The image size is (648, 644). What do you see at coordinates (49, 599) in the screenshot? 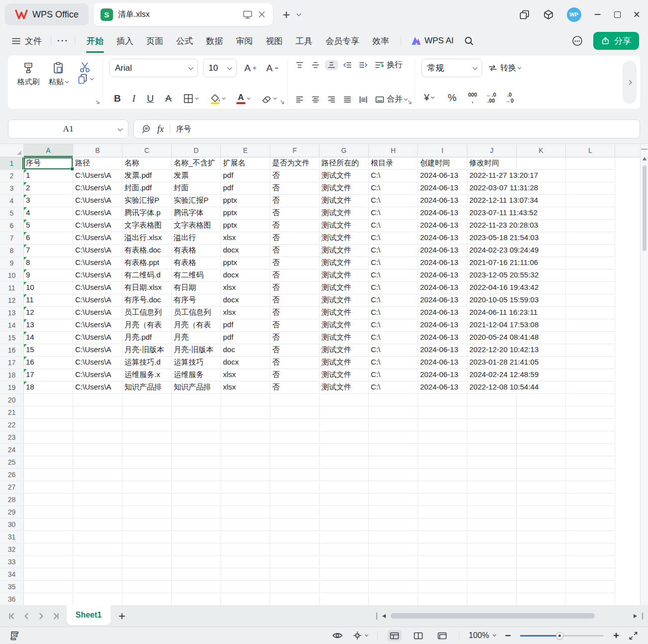
I see `cell-A36` at bounding box center [49, 599].